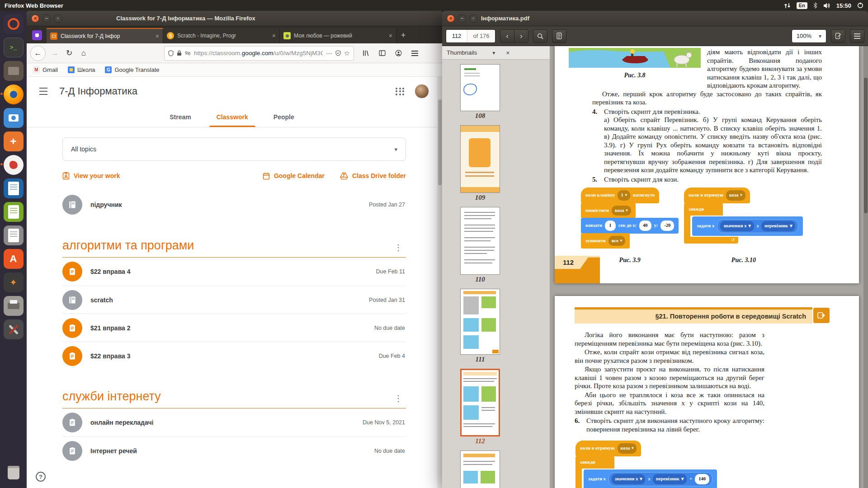 This screenshot has width=868, height=488. What do you see at coordinates (860, 5) in the screenshot?
I see `power-menu-icon` at bounding box center [860, 5].